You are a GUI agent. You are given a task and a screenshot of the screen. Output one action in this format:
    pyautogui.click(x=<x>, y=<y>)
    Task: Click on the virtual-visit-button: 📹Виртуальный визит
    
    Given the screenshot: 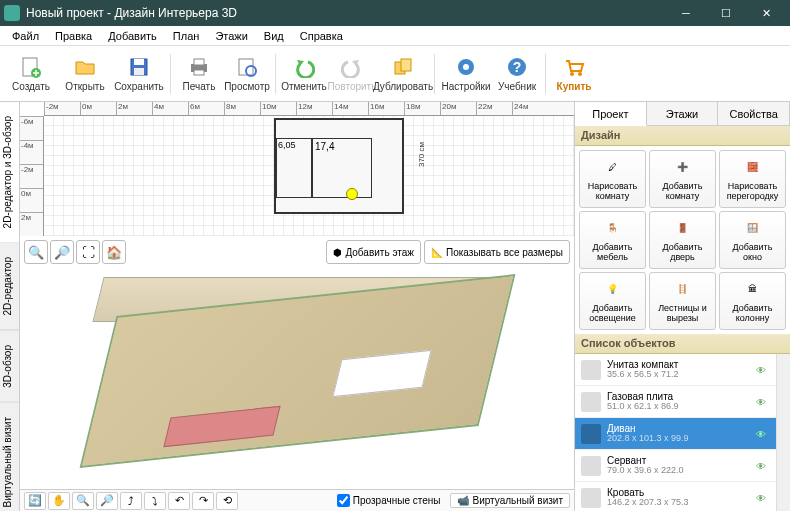 What is the action you would take?
    pyautogui.click(x=510, y=500)
    